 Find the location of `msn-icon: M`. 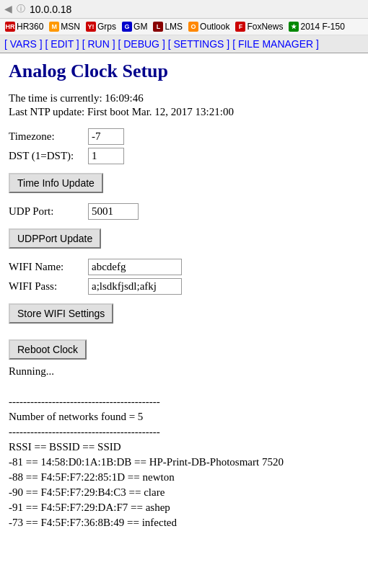

msn-icon: M is located at coordinates (54, 27).